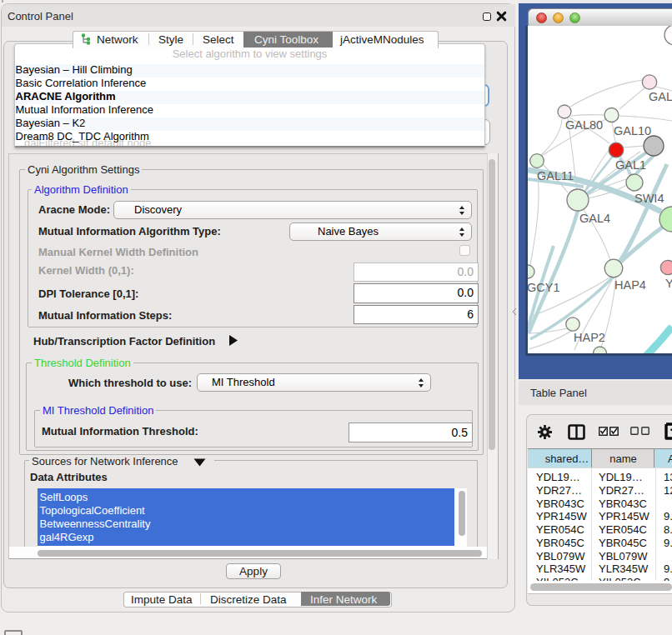  Describe the element at coordinates (632, 131) in the screenshot. I see `svg-text: GAL10` at that location.